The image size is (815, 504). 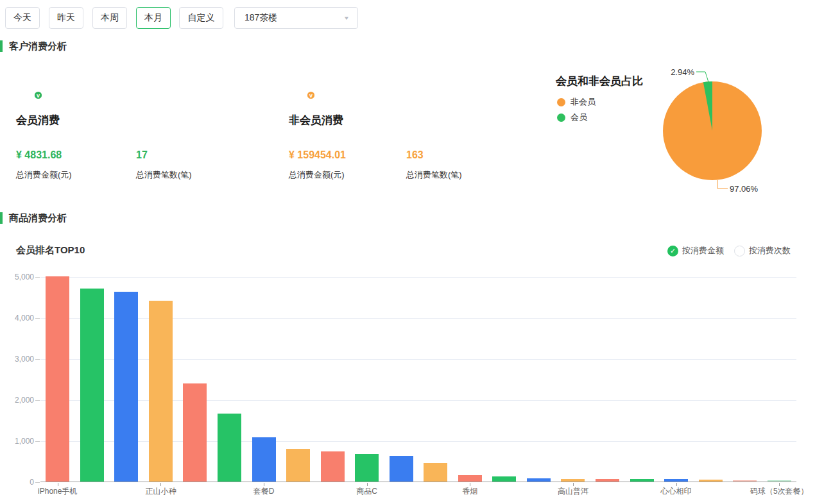 I want to click on x-axis-category-label: 商品C, so click(x=367, y=491).